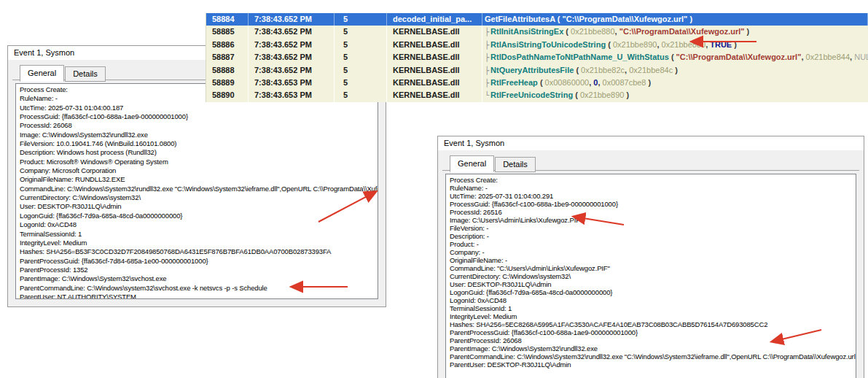  Describe the element at coordinates (198, 252) in the screenshot. I see `event-text-line: Hashes: SHA256=B53F3C0CD32D7F20849850768…` at that location.